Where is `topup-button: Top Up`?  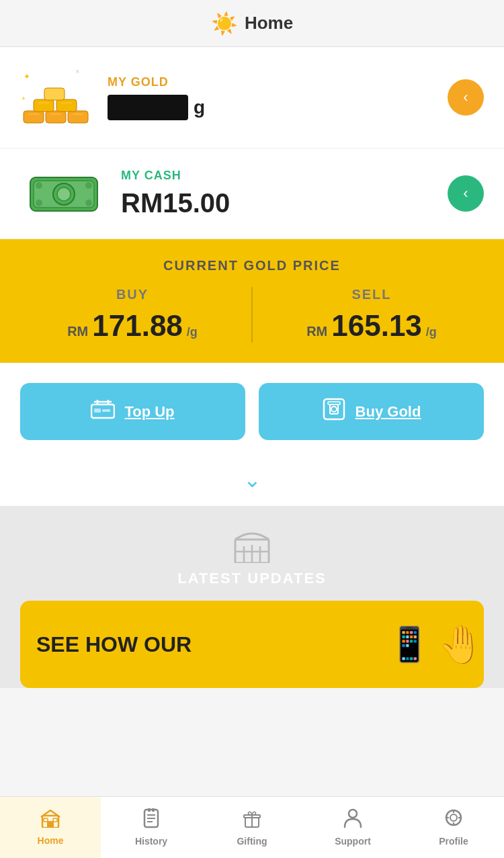
topup-button: Top Up is located at coordinates (133, 411).